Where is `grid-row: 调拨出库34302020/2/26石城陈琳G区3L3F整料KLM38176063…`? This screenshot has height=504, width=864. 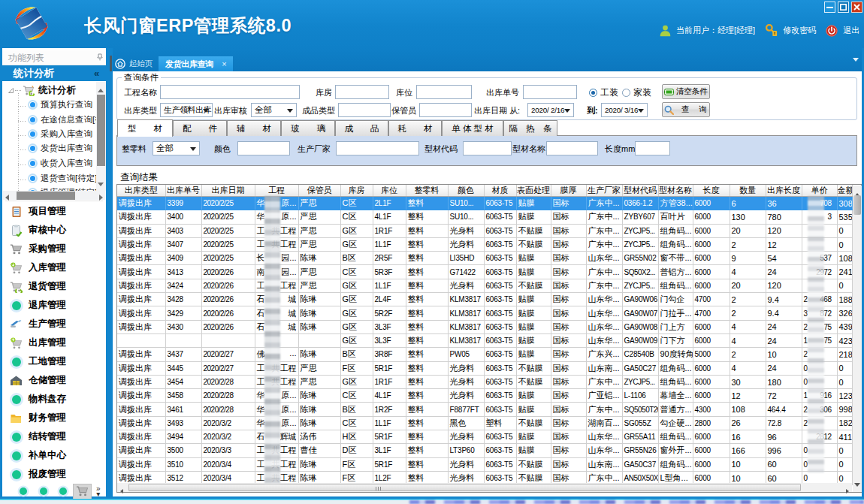 grid-row: 调拨出库34302020/2/26石城陈琳G区3L3F整料KLM38176063… is located at coordinates (485, 327).